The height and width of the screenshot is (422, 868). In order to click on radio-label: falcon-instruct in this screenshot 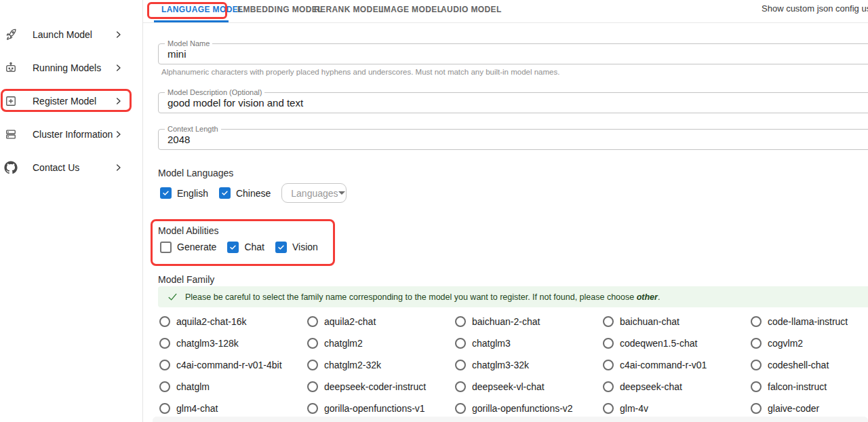, I will do `click(797, 387)`.